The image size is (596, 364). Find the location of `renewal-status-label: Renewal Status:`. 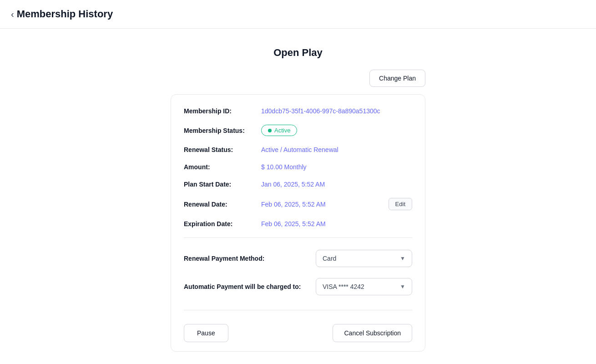

renewal-status-label: Renewal Status: is located at coordinates (222, 150).